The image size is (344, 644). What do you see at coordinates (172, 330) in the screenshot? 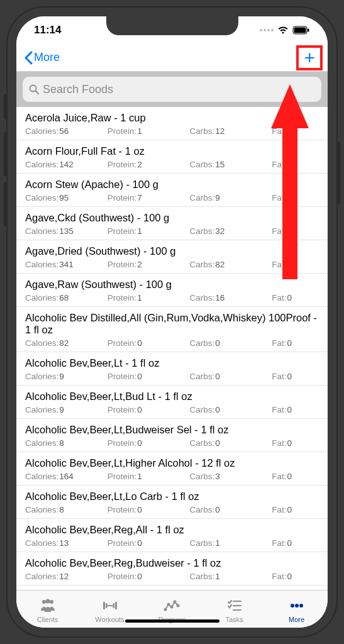
I see `food-row: Alcoholic Bev Distilled,All (Gin,Rum,Vod…` at bounding box center [172, 330].